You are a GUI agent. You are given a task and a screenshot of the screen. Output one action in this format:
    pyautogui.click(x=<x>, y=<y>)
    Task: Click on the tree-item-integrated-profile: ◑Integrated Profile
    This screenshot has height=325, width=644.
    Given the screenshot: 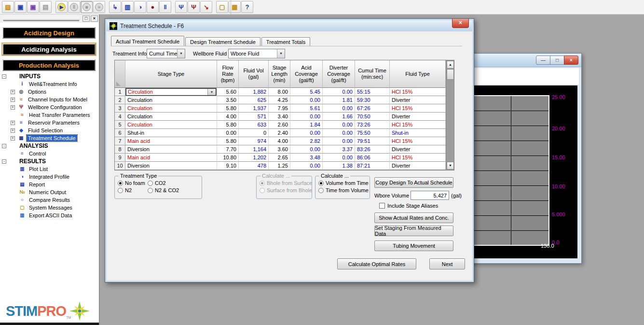 What is the action you would take?
    pyautogui.click(x=49, y=177)
    